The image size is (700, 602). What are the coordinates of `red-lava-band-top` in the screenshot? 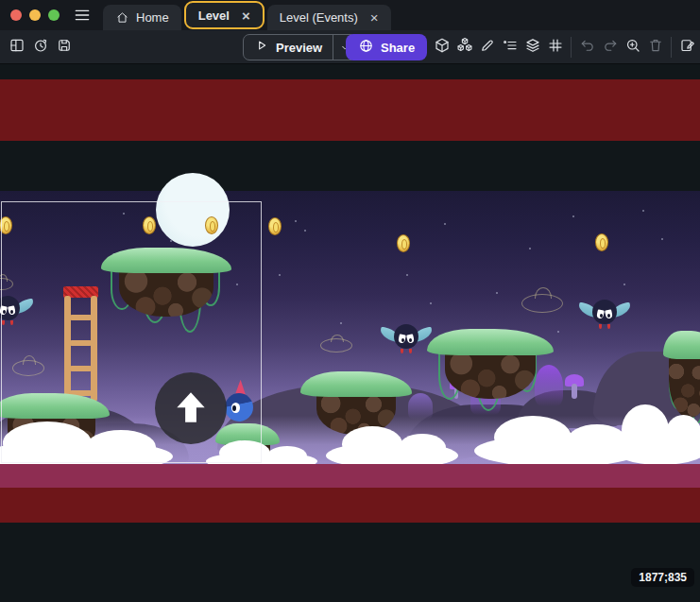 It's located at (350, 110).